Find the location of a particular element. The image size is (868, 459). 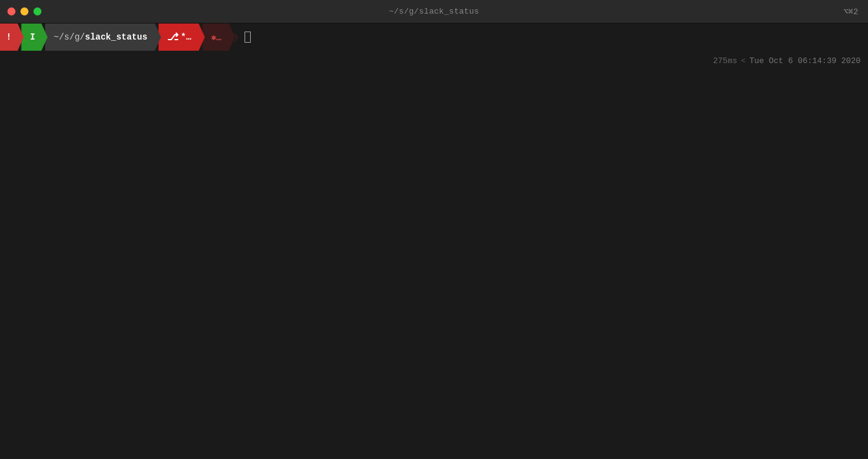

vim-mode-label: I is located at coordinates (32, 37).